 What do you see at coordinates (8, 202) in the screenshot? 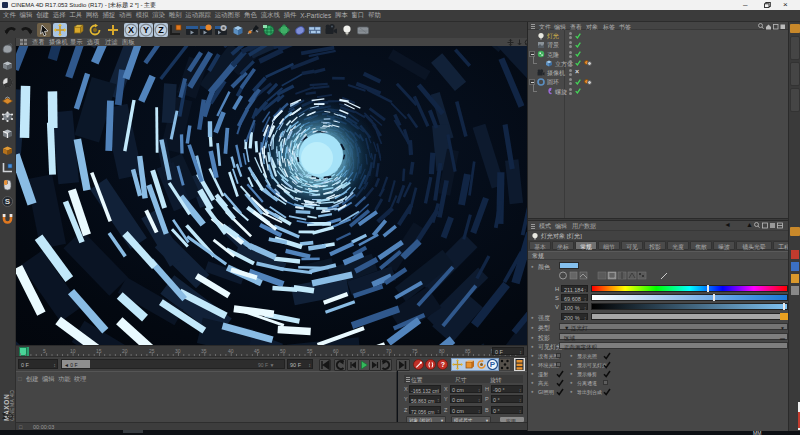
I see `svg-text: S` at bounding box center [8, 202].